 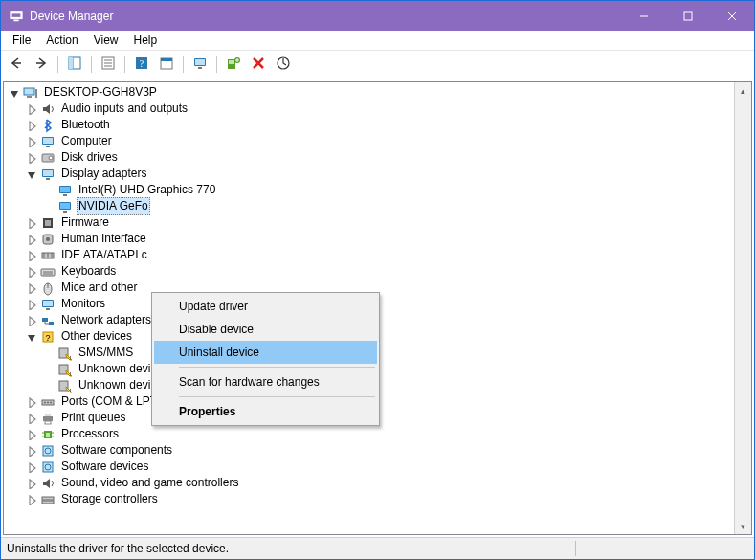 What do you see at coordinates (266, 306) in the screenshot?
I see `context-menu-item: Update driver` at bounding box center [266, 306].